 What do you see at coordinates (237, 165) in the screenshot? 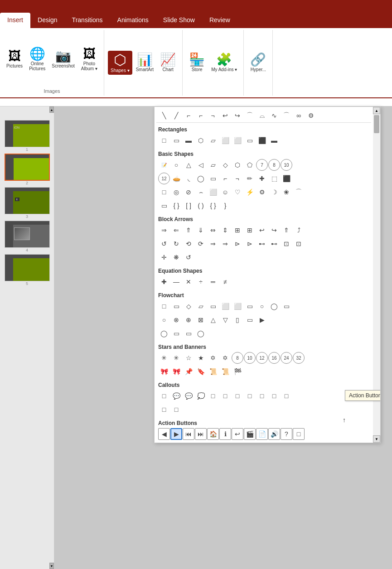
I see `basic-7: ⬡` at bounding box center [237, 165].